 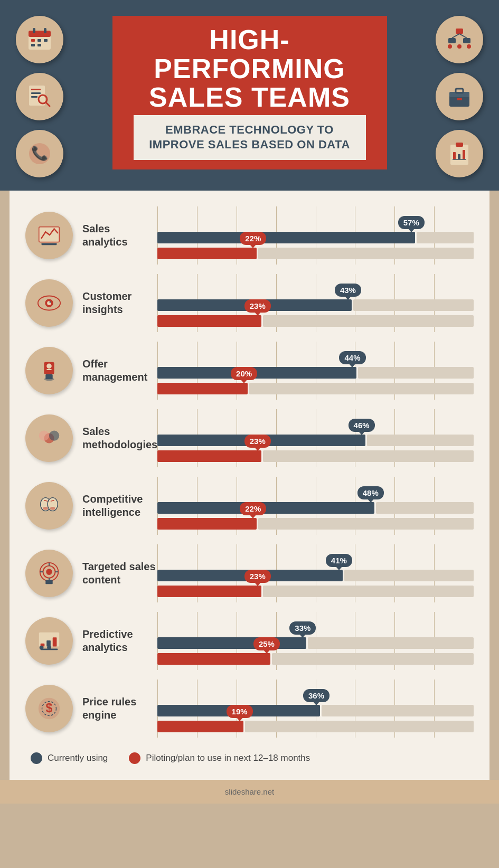 I want to click on legend-piloting: Piloting/plan to use in next 12–18 month…, so click(x=220, y=758).